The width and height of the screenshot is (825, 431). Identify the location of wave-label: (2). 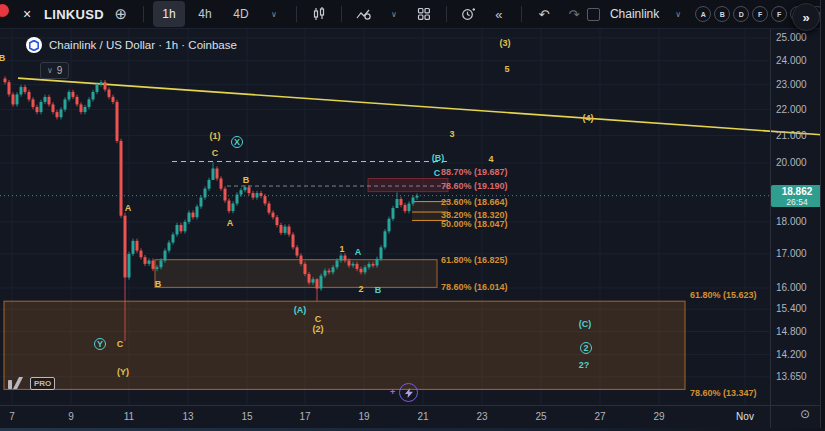
(318, 329).